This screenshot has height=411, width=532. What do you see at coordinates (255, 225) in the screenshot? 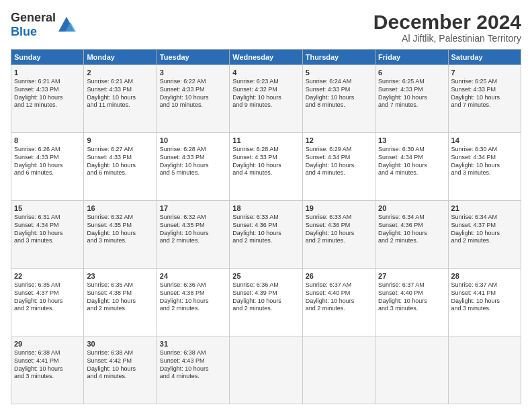
I see `sunset-text: Sunset: 4:36 PM` at bounding box center [255, 225].